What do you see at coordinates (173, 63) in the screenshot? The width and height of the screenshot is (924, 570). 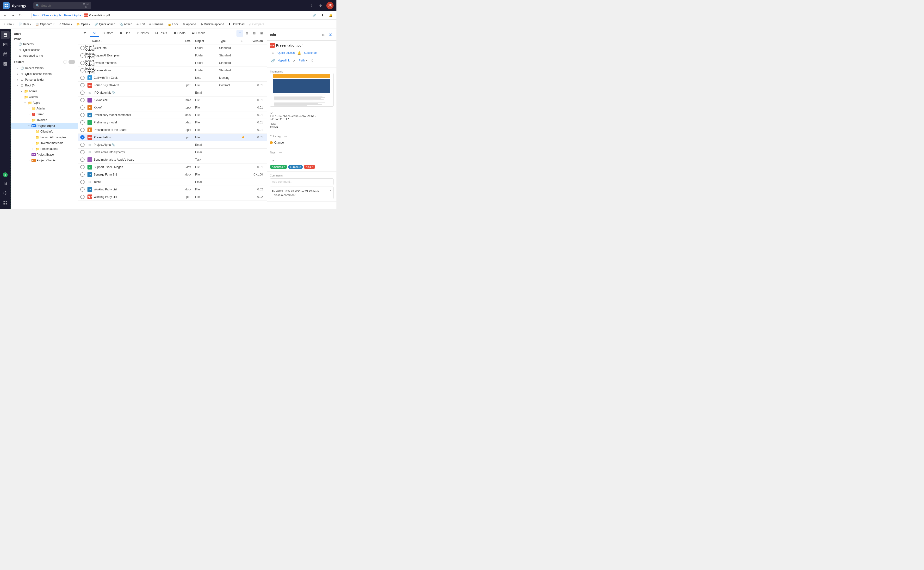 I see `table-row: [object Object] Investor materials Folde…` at bounding box center [173, 63].